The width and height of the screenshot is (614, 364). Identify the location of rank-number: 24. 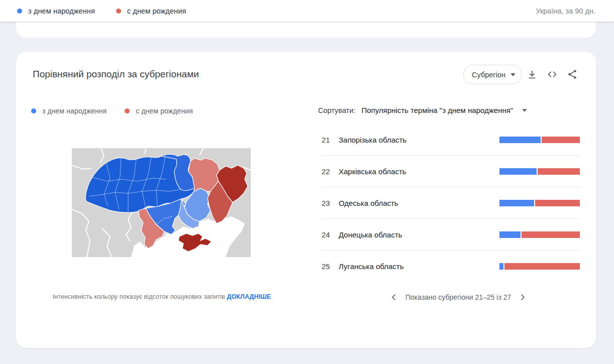
(328, 235).